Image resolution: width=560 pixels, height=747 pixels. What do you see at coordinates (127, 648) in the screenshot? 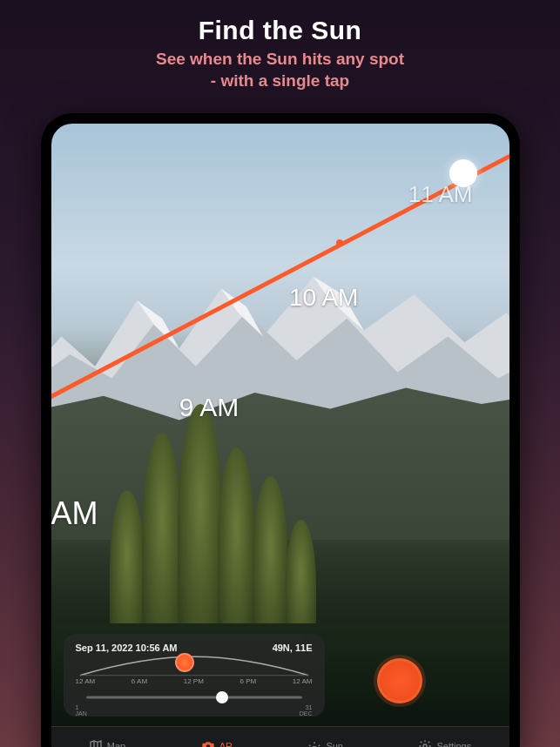
I see `datetime-label: Sep 11, 2022 10:56 AM` at bounding box center [127, 648].